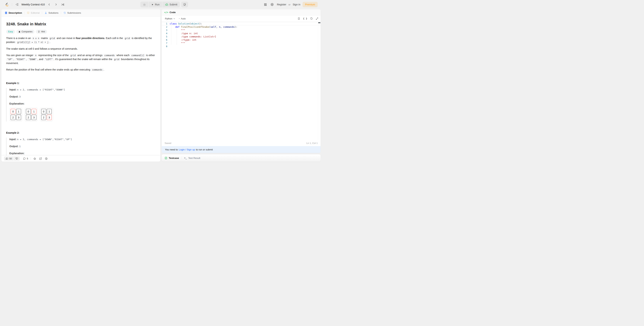 The width and height of the screenshot is (644, 326). I want to click on problem-list-icon, so click(17, 4).